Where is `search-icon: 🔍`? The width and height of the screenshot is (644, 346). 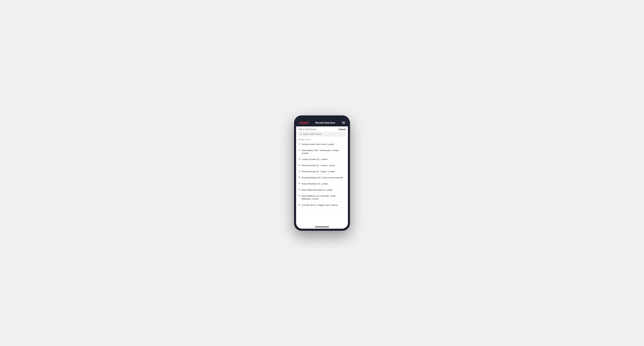 search-icon: 🔍 is located at coordinates (301, 134).